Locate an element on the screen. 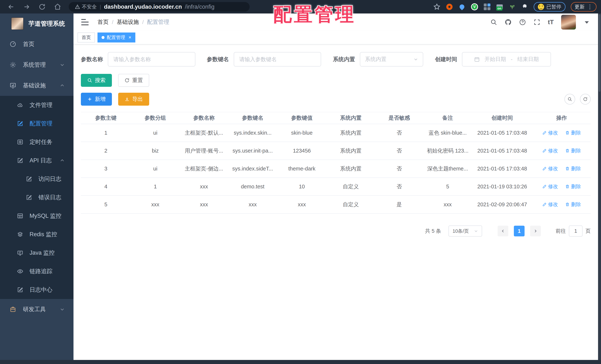 This screenshot has height=364, width=601. sidebar-item-dev-tools: 研发工具 is located at coordinates (37, 309).